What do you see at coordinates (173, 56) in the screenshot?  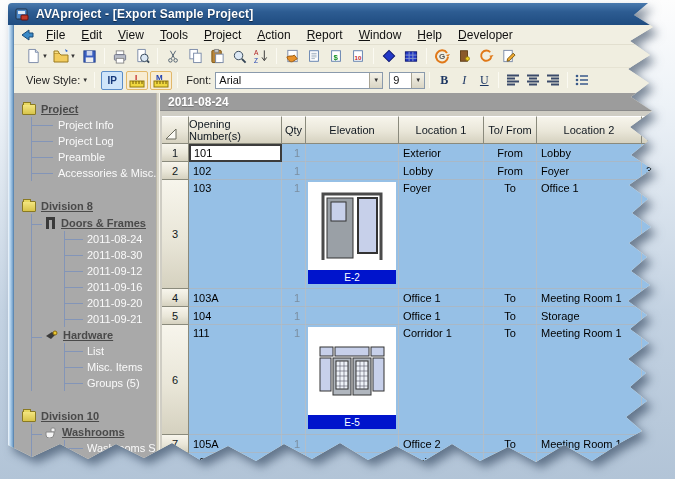 I see `cut-button` at bounding box center [173, 56].